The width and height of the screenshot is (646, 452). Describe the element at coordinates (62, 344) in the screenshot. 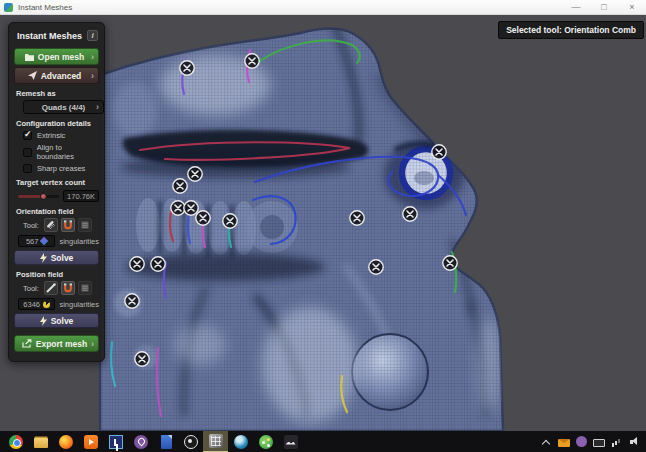

I see `export-mesh-label: Export mesh` at that location.